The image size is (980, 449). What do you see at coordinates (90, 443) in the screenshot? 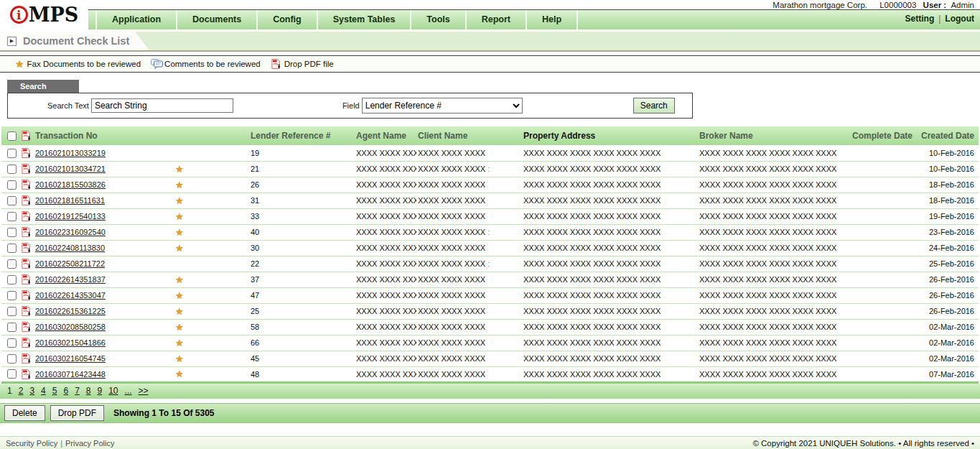
I see `privacy-policy-link: Privacy Policy` at bounding box center [90, 443].